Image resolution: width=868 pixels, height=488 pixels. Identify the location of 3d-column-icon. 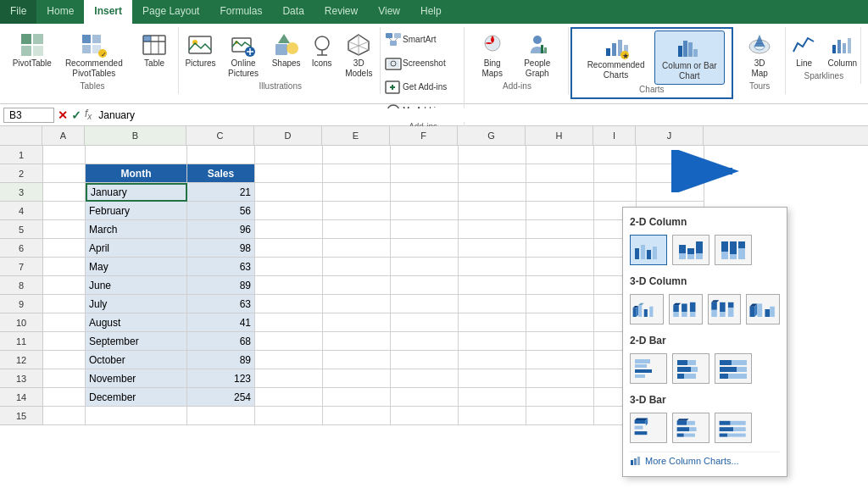
(763, 309).